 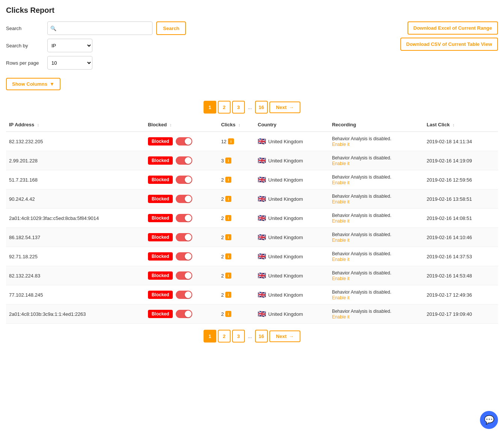 I want to click on table-row: 90.242.4.42 Blocked 2 i 🇬🇧 United Kingdo…, so click(x=252, y=199).